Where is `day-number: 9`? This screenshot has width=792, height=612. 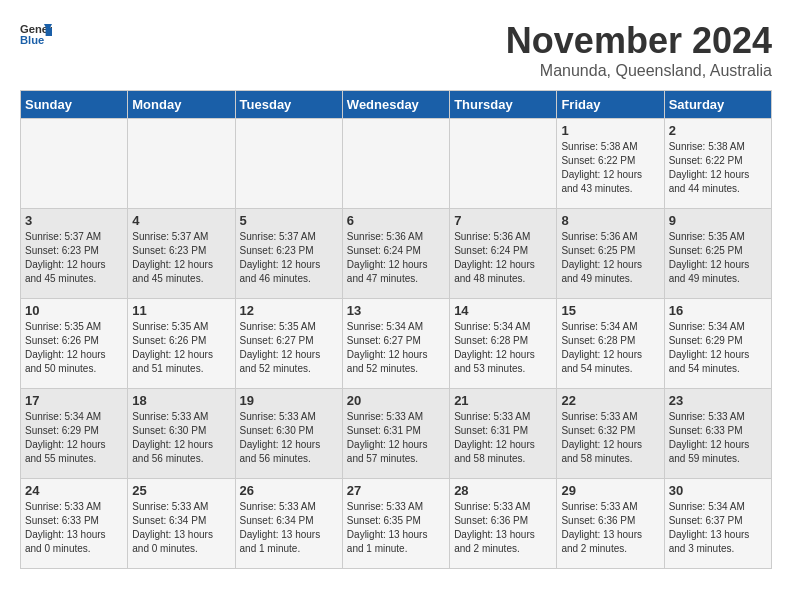
day-number: 9 is located at coordinates (718, 220).